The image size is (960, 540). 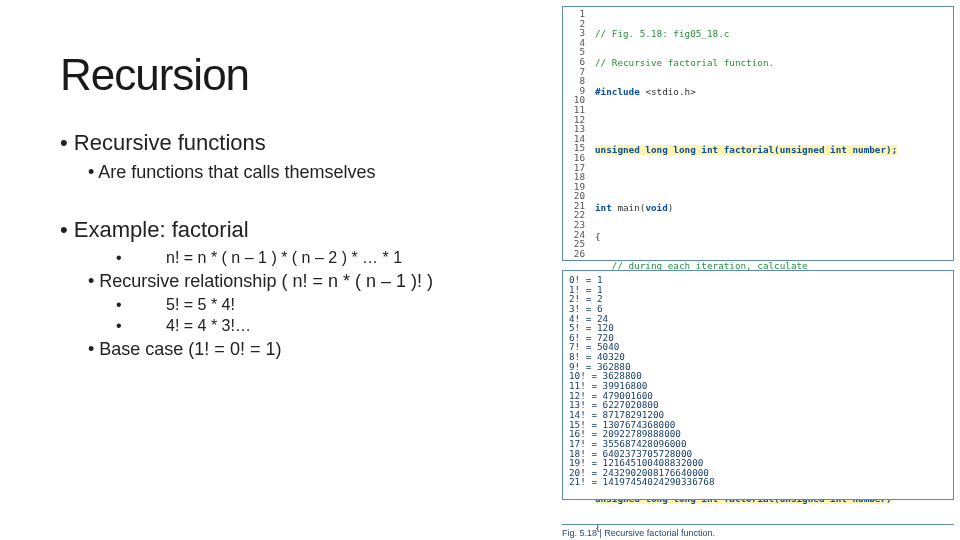 What do you see at coordinates (758, 290) in the screenshot?
I see `output-line: 1! = 1` at bounding box center [758, 290].